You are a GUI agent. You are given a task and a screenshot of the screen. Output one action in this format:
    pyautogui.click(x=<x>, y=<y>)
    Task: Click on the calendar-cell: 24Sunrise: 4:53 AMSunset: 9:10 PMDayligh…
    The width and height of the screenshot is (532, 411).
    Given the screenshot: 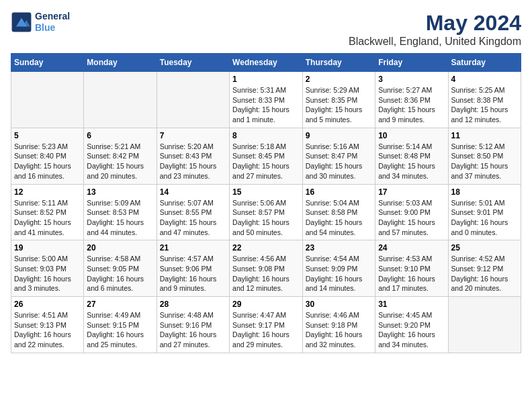 What is the action you would take?
    pyautogui.click(x=412, y=269)
    